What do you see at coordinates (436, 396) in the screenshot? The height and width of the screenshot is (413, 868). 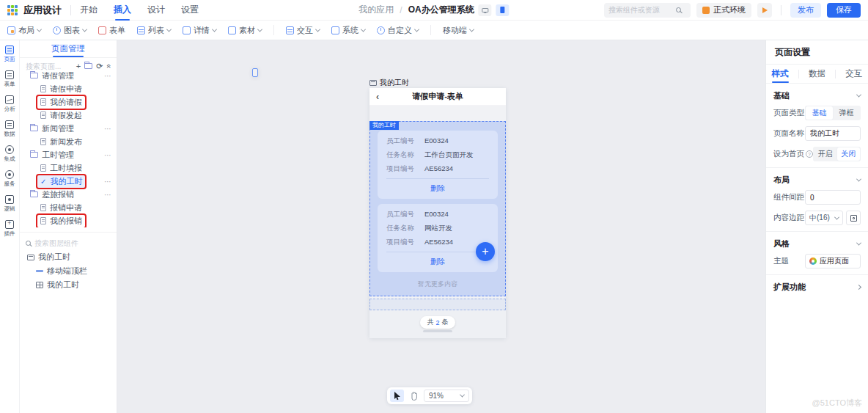 I see `zoom-level-value: 91%` at bounding box center [436, 396].